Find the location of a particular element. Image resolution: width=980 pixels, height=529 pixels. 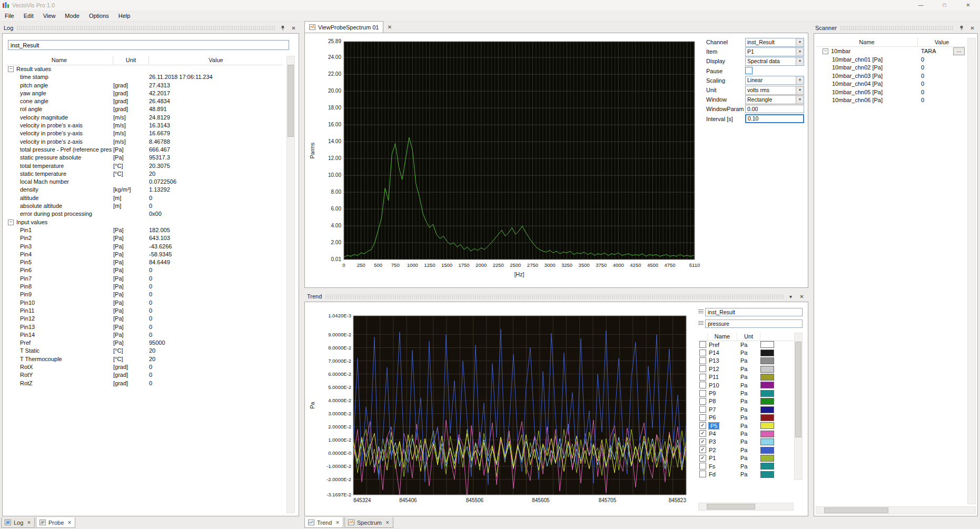

trend-item-value: pressure is located at coordinates (754, 324).